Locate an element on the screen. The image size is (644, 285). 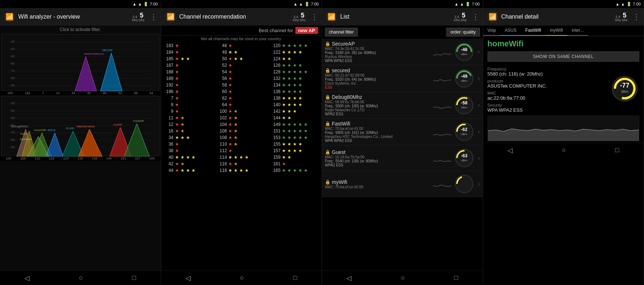
freq-badges-3: 2.4 Ghz 5 Ghz is located at coordinates (460, 17).